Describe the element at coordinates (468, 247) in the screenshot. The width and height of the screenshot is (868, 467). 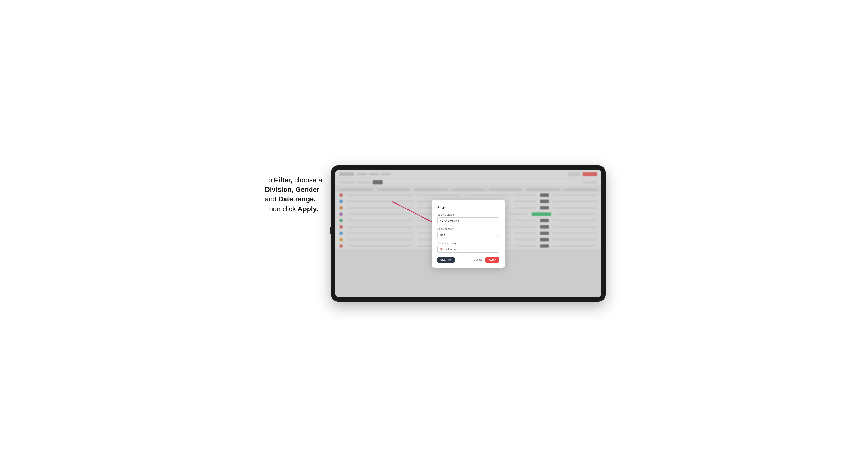
I see `date-form-group: Select Date range 📅` at that location.